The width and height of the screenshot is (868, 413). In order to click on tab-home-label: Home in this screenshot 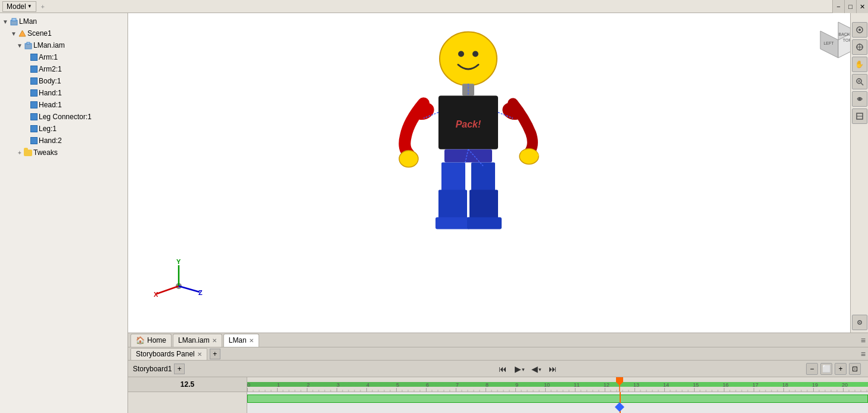, I will do `click(157, 340)`.